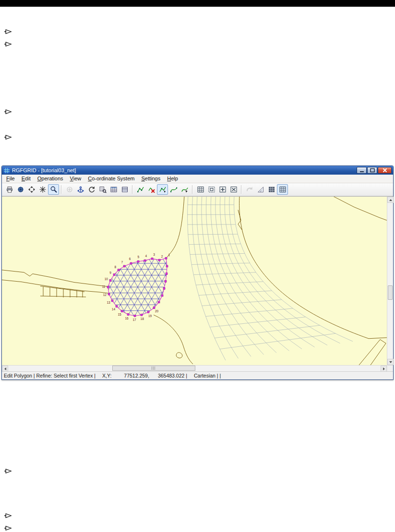 The image size is (395, 532). What do you see at coordinates (143, 319) in the screenshot?
I see `svg-text: 18` at bounding box center [143, 319].